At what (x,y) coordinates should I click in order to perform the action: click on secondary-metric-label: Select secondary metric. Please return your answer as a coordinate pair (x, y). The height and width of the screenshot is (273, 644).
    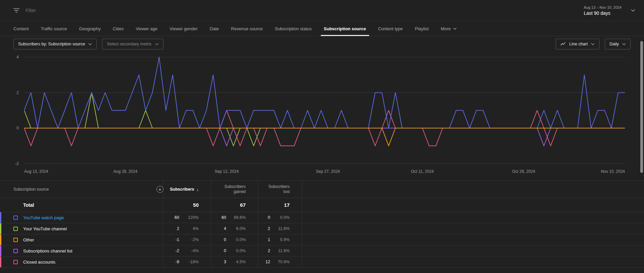
    Looking at the image, I should click on (129, 44).